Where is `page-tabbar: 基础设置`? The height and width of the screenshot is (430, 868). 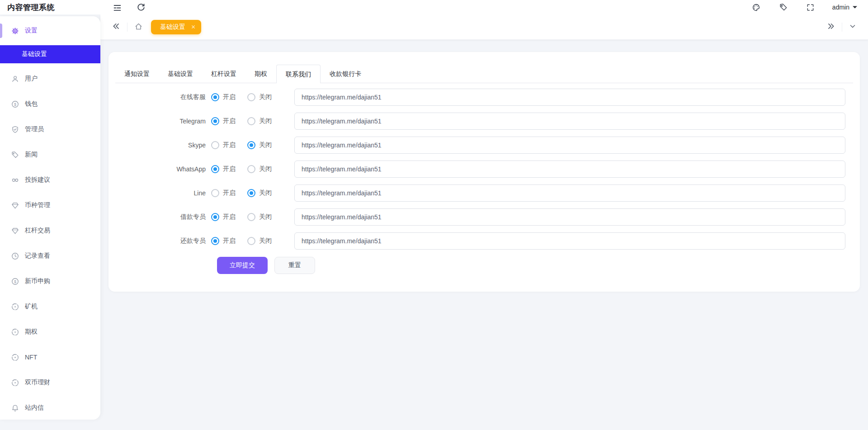
page-tabbar: 基础设置 is located at coordinates (484, 27).